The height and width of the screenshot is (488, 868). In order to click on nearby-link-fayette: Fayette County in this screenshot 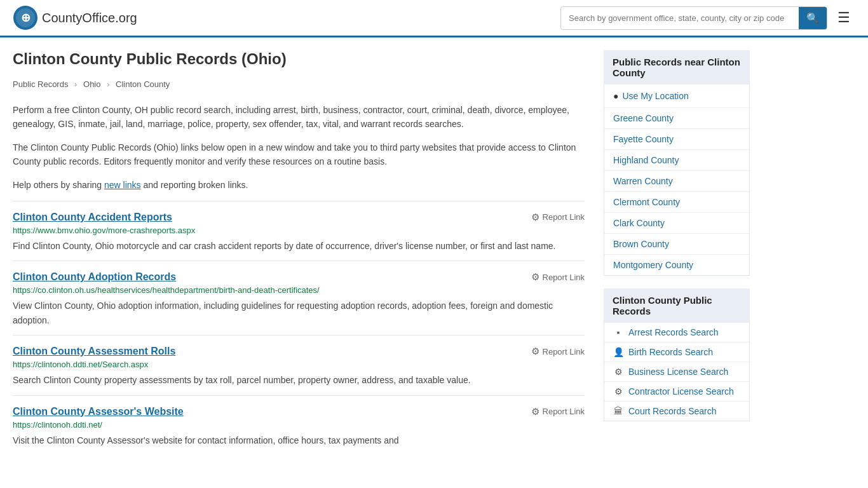, I will do `click(677, 140)`.